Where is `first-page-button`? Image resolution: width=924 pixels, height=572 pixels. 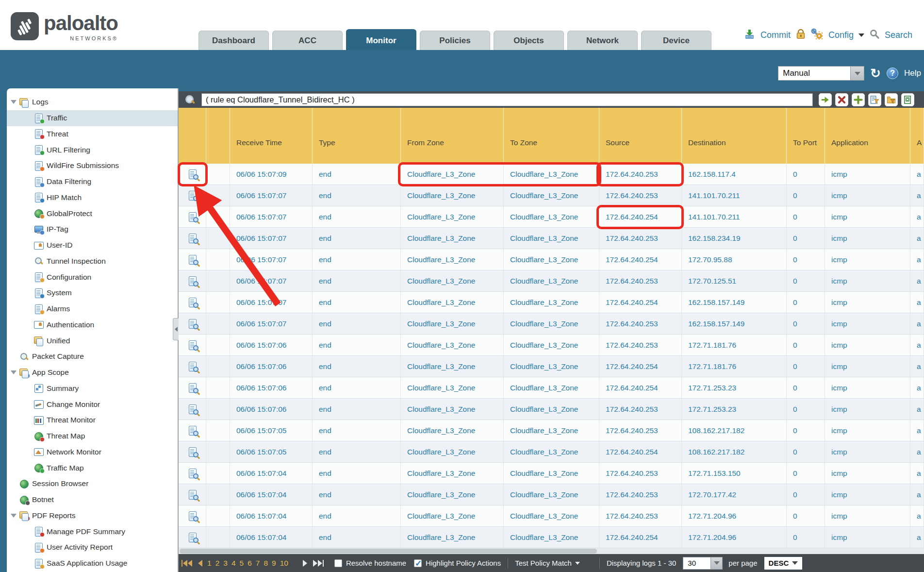
first-page-button is located at coordinates (187, 563).